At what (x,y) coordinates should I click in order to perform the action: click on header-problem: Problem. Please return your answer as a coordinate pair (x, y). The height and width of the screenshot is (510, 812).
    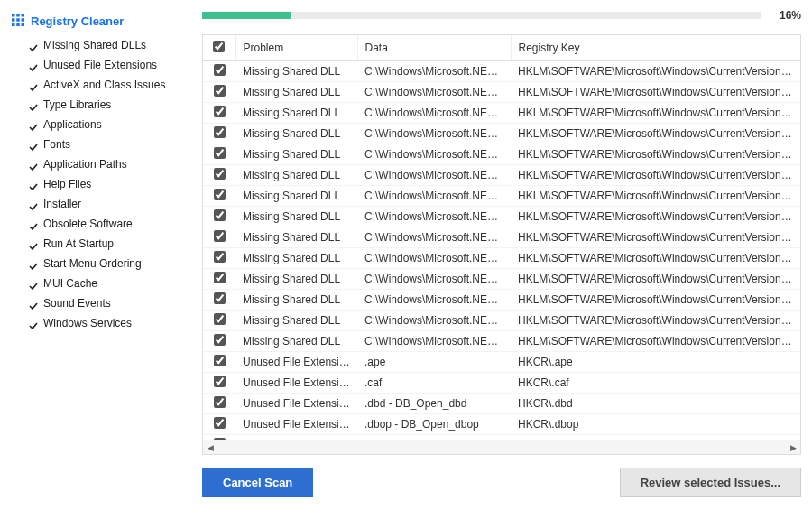
    Looking at the image, I should click on (296, 49).